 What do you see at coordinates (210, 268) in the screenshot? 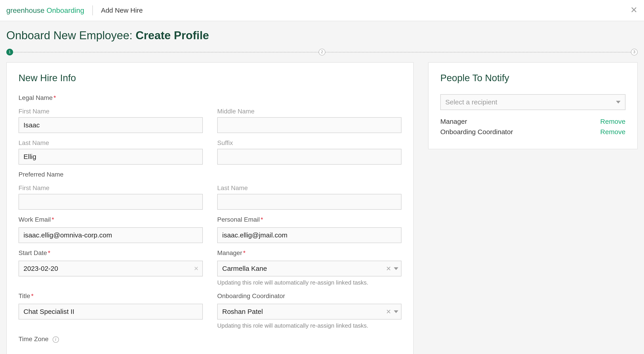
I see `start-manager-section: Start Date* ✕ Manager* ✕` at bounding box center [210, 268].